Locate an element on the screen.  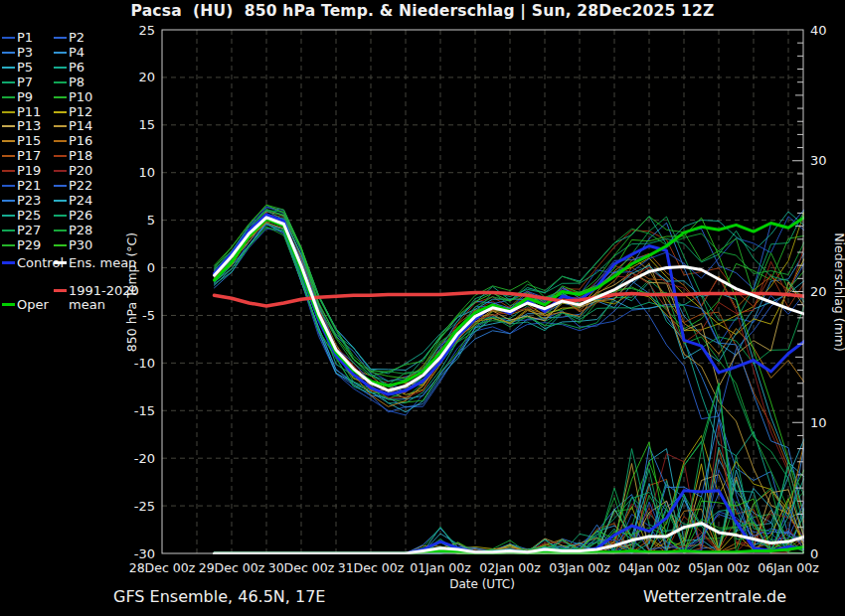
member-precip-P17 is located at coordinates (511, 501).